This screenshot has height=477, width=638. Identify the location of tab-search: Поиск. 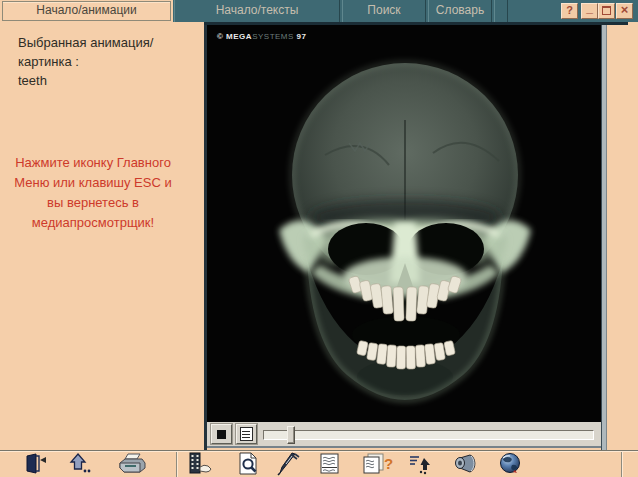
(384, 11).